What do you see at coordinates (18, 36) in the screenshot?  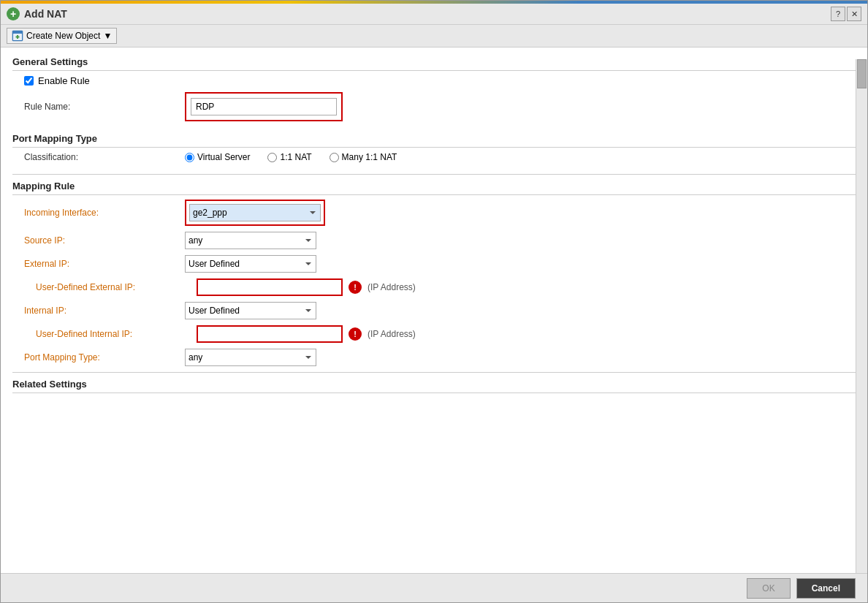 I see `create-object-icon` at bounding box center [18, 36].